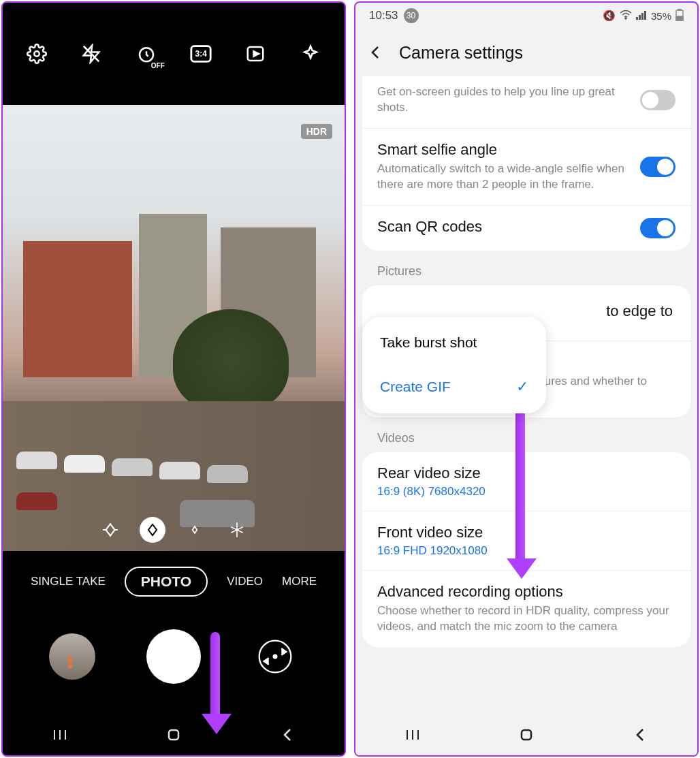  What do you see at coordinates (504, 150) in the screenshot?
I see `smart-selfie-title: Smart selfie angle` at bounding box center [504, 150].